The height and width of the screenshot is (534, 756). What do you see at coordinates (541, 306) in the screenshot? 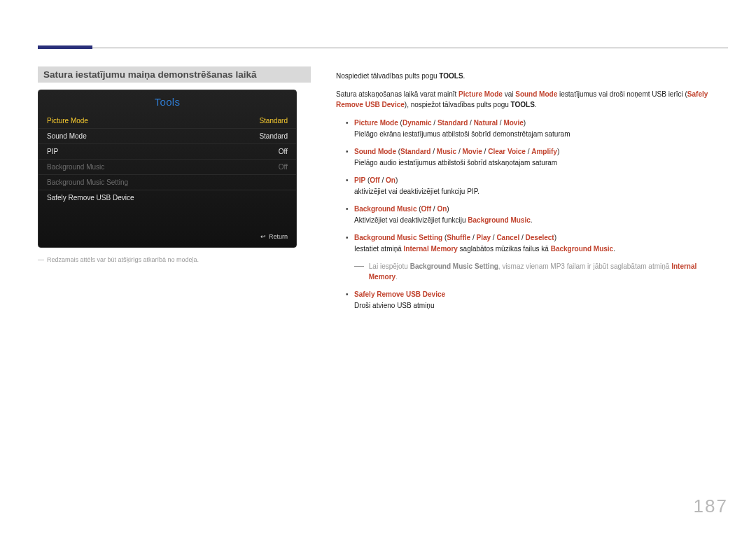
I see `sub-text: Droši atvieno USB atmiņu` at bounding box center [541, 306].